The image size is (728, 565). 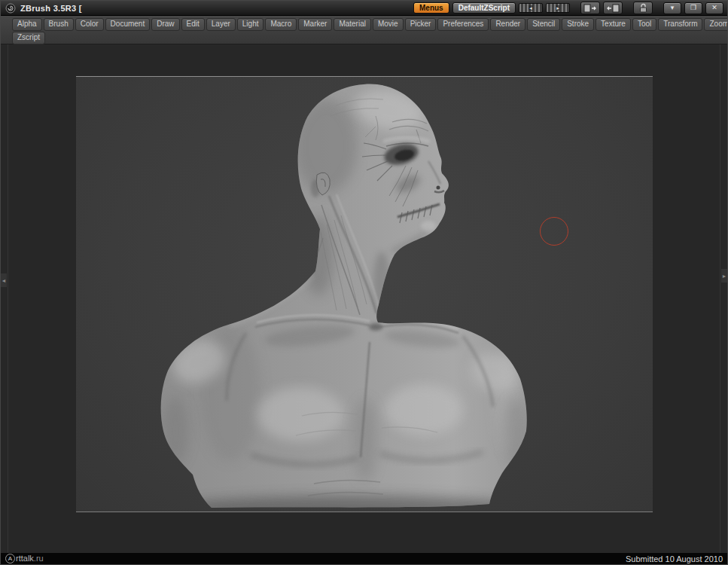 I want to click on arttalk-logo-tld: .ru, so click(x=39, y=559).